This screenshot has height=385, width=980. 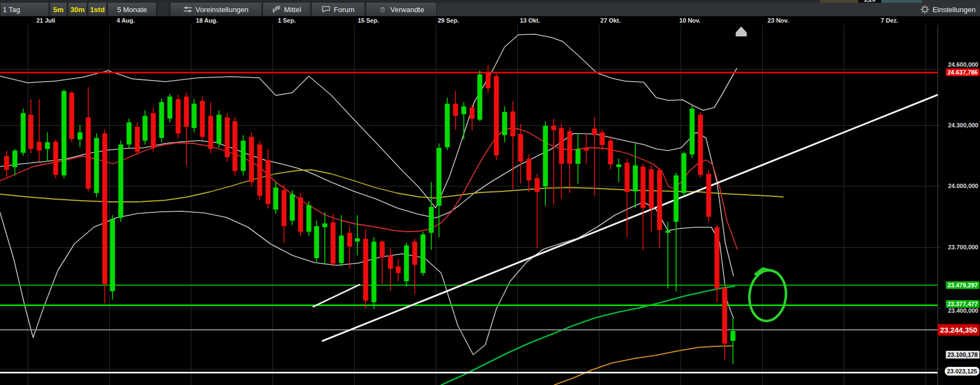 I want to click on date-tick-label: 29 Sep., so click(x=449, y=20).